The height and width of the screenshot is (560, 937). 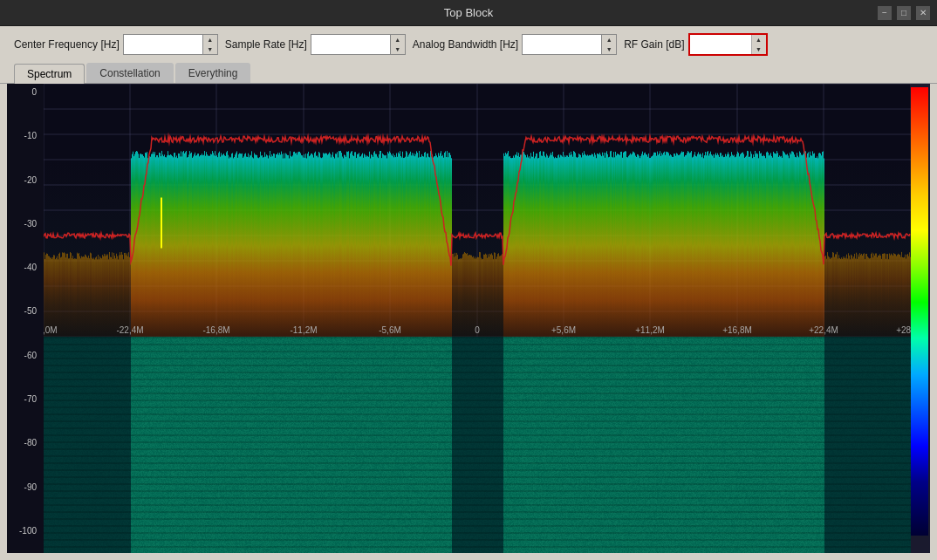 What do you see at coordinates (25, 92) in the screenshot?
I see `y-label-0: 0` at bounding box center [25, 92].